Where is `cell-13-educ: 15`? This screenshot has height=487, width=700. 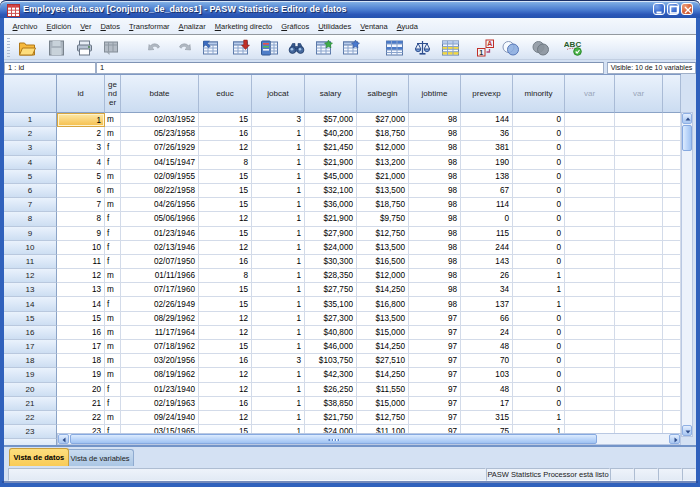 cell-13-educ: 15 is located at coordinates (226, 290).